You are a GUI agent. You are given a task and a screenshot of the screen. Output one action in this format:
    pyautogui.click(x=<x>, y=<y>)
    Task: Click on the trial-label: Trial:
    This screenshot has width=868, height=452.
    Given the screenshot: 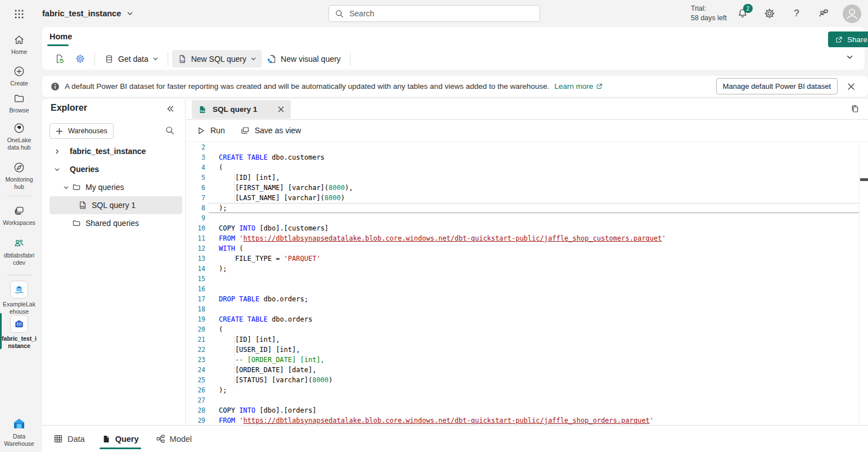 What is the action you would take?
    pyautogui.click(x=709, y=9)
    